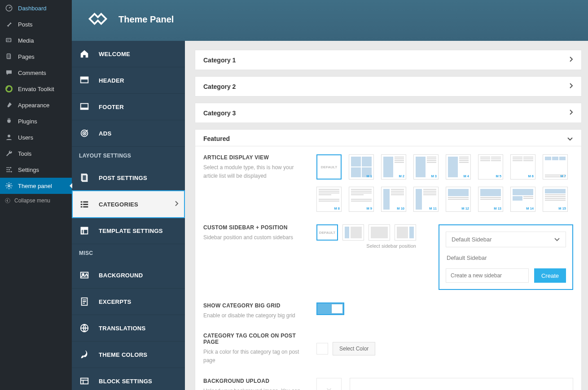 Image resolution: width=588 pixels, height=390 pixels. I want to click on template-icon, so click(84, 231).